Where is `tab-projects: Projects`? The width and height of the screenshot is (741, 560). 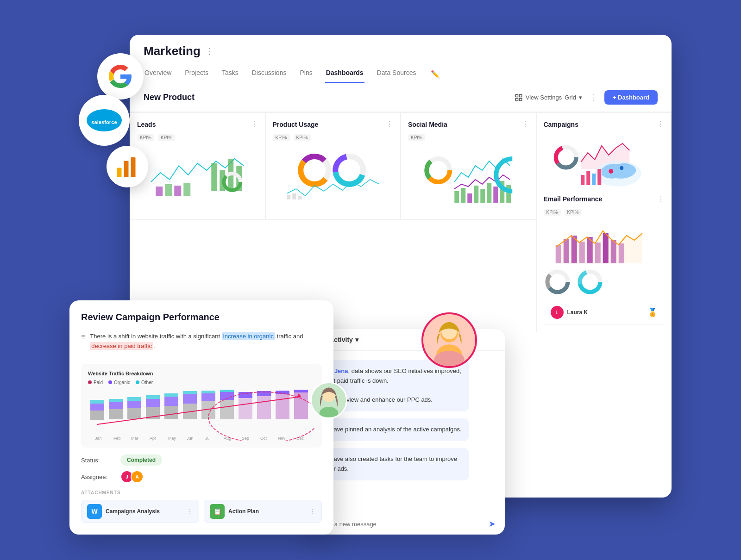 tab-projects: Projects is located at coordinates (196, 74).